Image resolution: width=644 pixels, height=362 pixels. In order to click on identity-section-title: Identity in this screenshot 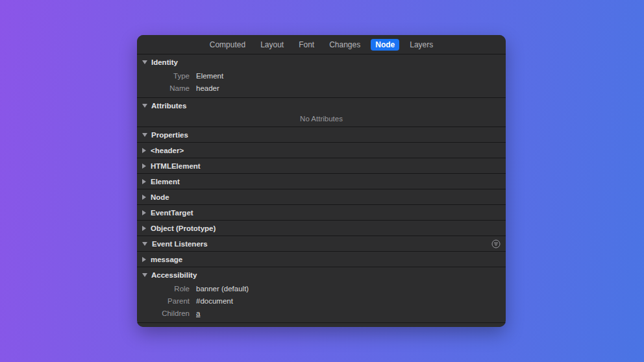, I will do `click(165, 62)`.